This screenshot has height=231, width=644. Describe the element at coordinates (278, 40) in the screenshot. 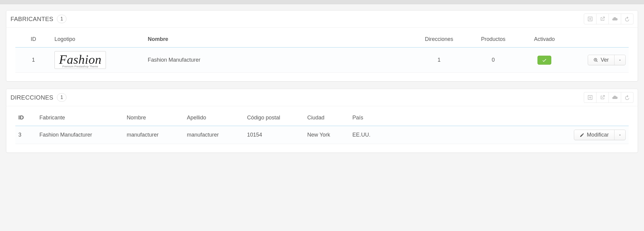

I see `col-name: Nombre` at that location.